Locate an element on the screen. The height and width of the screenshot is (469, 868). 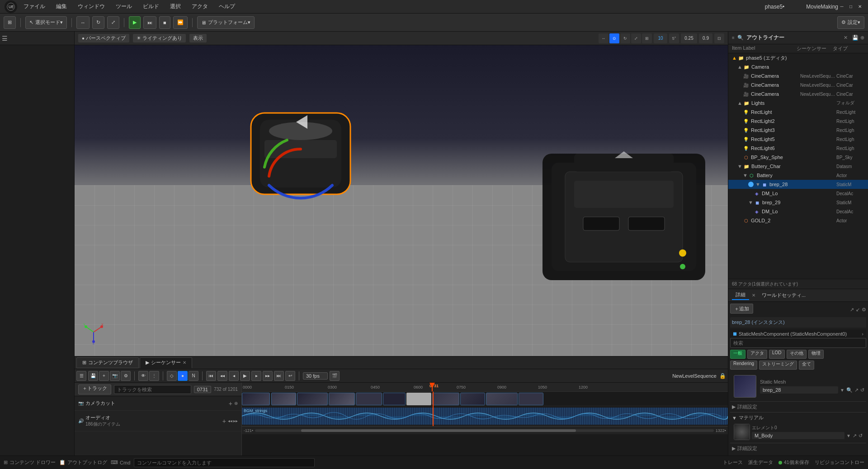
tree-item-battery: ▼ ⬡ Battery Actor is located at coordinates (798, 175).